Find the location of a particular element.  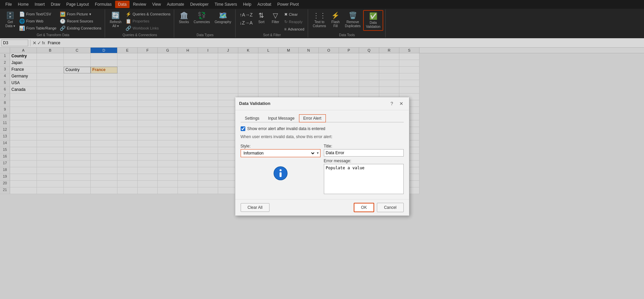

clear-all-button: Clear All is located at coordinates (255, 207).